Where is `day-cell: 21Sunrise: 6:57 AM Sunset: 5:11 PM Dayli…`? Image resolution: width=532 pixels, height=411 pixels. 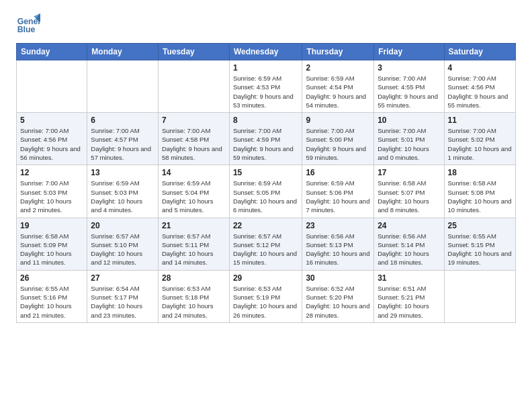
day-cell: 21Sunrise: 6:57 AM Sunset: 5:11 PM Dayli… is located at coordinates (193, 244).